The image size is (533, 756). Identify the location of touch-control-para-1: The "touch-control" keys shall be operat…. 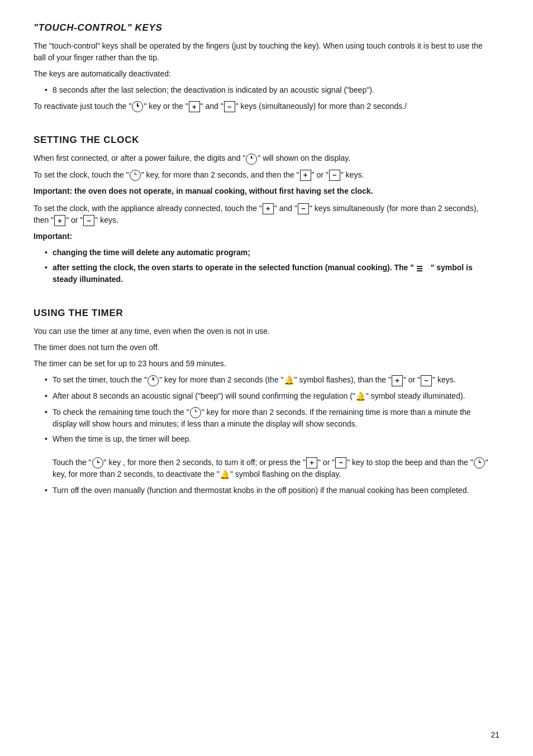
(264, 52).